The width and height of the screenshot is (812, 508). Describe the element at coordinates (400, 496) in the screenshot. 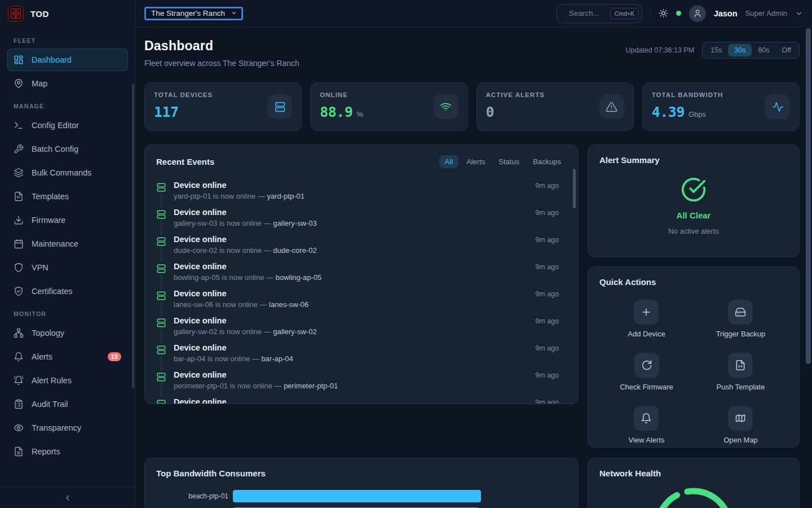

I see `bandwidth-bar-track` at that location.